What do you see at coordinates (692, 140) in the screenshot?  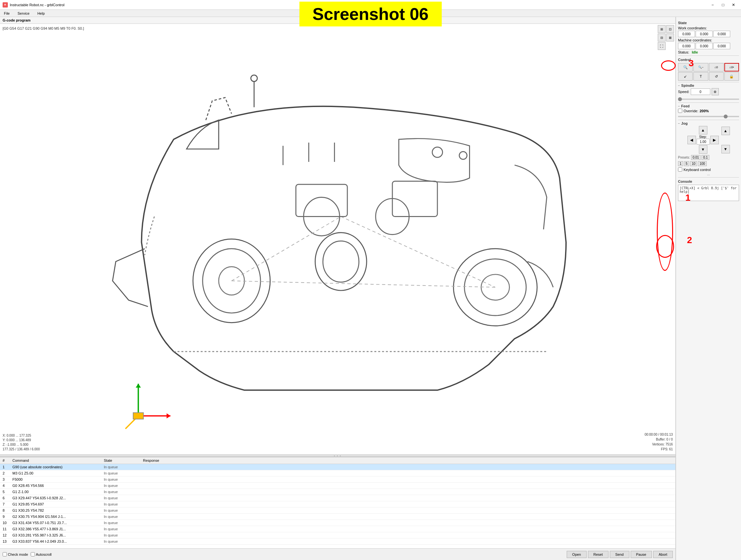 I see `jog-x-minus-button: ◀` at bounding box center [692, 140].